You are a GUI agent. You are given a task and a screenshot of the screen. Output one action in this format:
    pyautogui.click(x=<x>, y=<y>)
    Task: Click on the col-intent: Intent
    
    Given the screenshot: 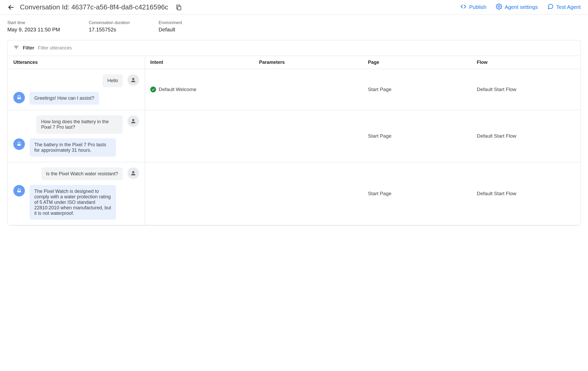 What is the action you would take?
    pyautogui.click(x=199, y=62)
    